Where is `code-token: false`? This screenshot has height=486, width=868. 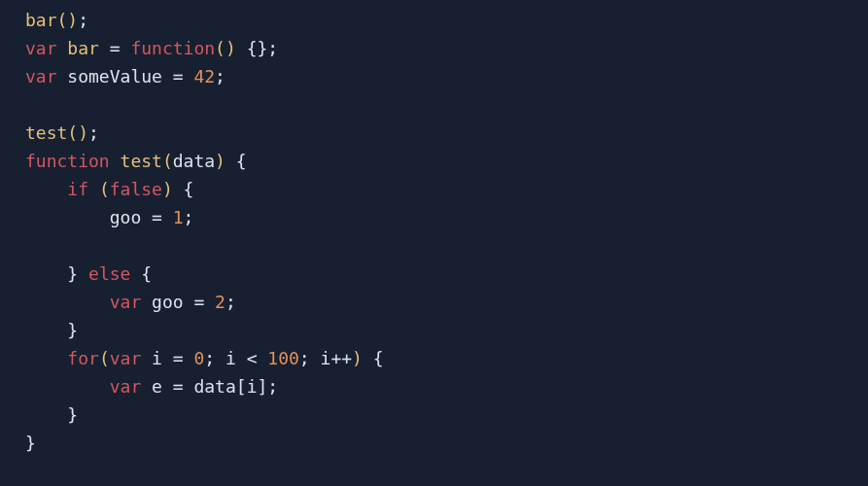
code-token: false is located at coordinates (136, 189).